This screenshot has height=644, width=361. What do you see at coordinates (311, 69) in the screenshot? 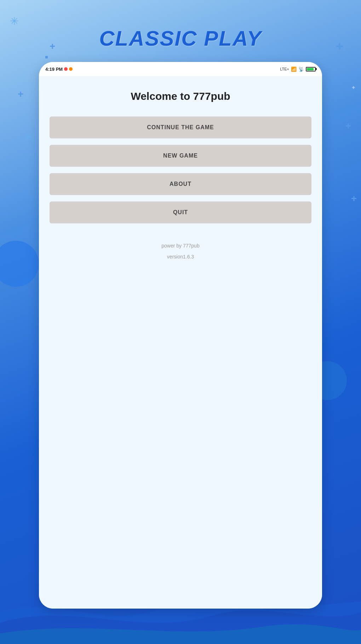
I see `battery-icon` at bounding box center [311, 69].